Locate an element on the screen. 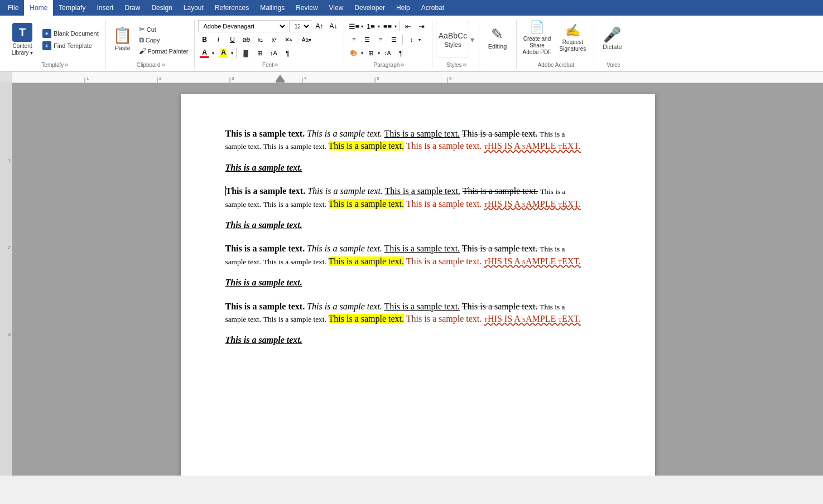  font-color-bar is located at coordinates (204, 57).